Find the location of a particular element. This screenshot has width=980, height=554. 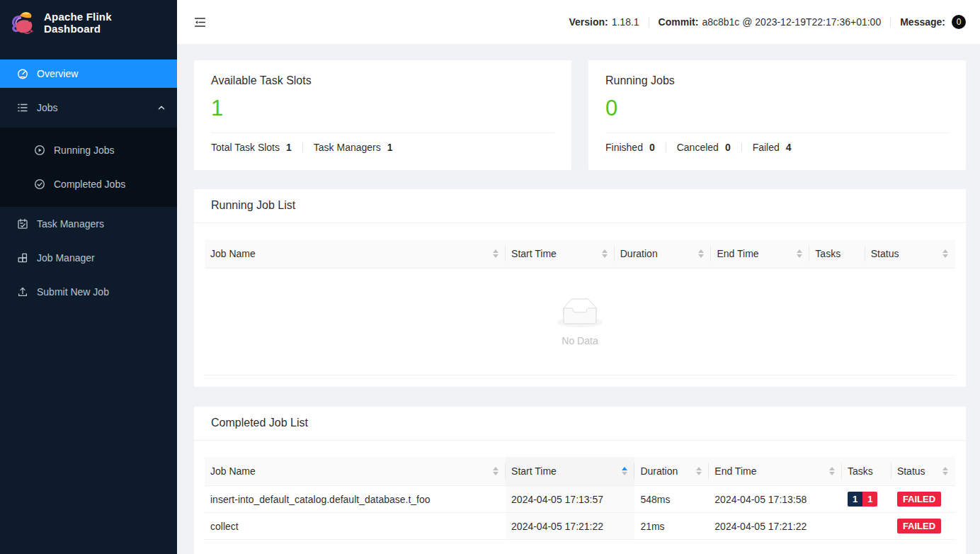

commit-label: Commit: is located at coordinates (678, 22).